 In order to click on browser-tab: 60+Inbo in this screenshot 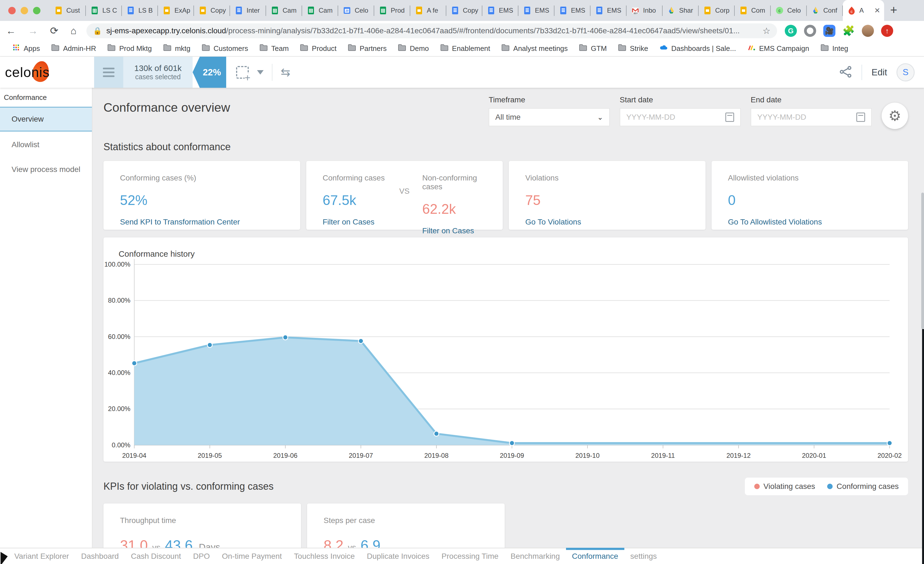, I will do `click(645, 10)`.